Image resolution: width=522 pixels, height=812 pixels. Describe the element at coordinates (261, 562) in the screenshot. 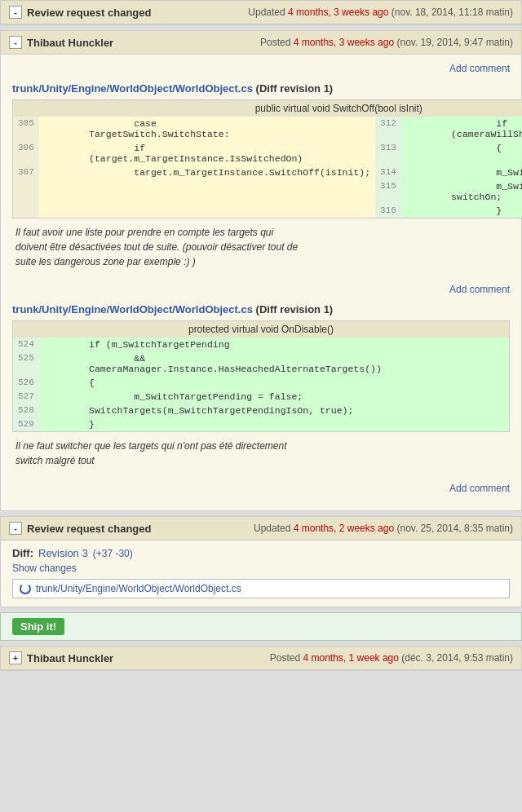

I see `review-changed-card: - Review request changed Updated 4 month…` at that location.